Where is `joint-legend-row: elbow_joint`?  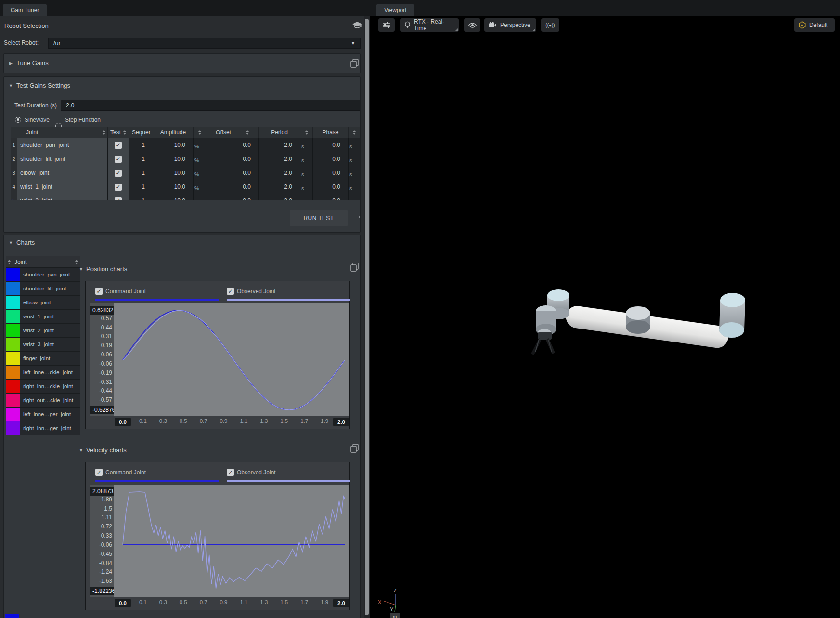
joint-legend-row: elbow_joint is located at coordinates (43, 302).